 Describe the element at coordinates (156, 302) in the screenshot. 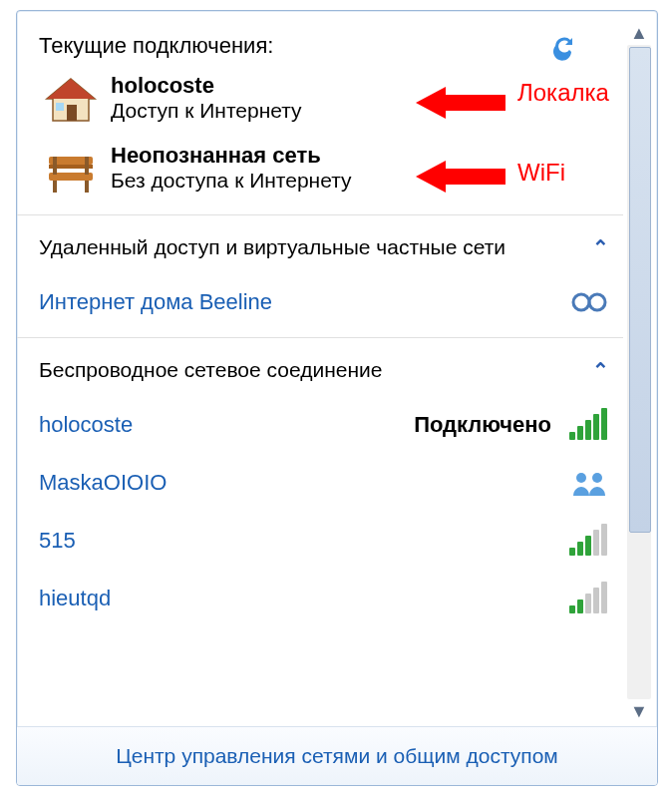

I see `vpn-name: Интернет дома Beeline` at that location.